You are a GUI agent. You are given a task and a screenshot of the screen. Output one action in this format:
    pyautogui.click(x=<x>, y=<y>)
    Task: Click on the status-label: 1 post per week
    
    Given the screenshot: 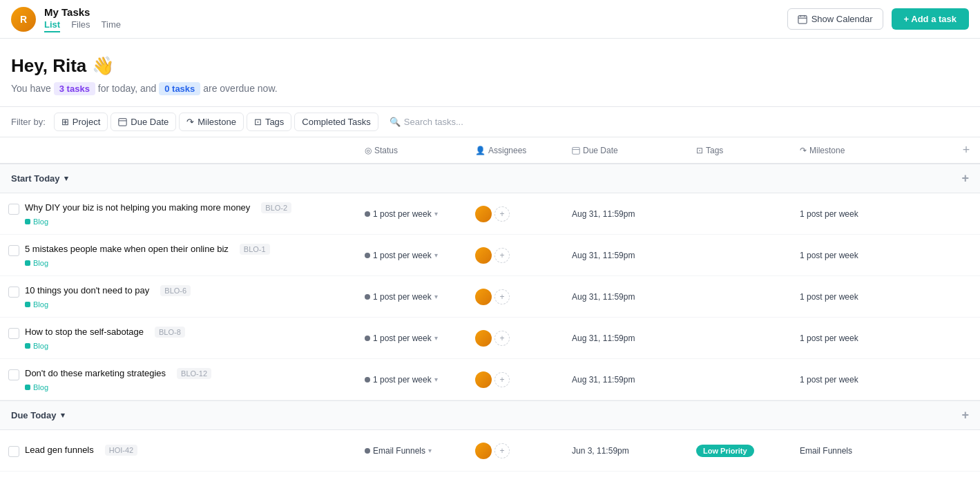 What is the action you would take?
    pyautogui.click(x=402, y=214)
    